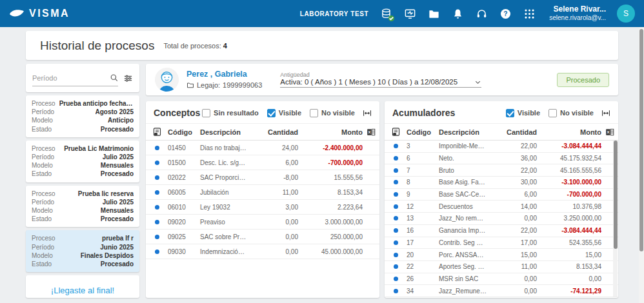 The width and height of the screenshot is (644, 303). I want to click on conceptos-table-row: 02022 SAC Proporcional -8,00 15.555,56, so click(263, 178).